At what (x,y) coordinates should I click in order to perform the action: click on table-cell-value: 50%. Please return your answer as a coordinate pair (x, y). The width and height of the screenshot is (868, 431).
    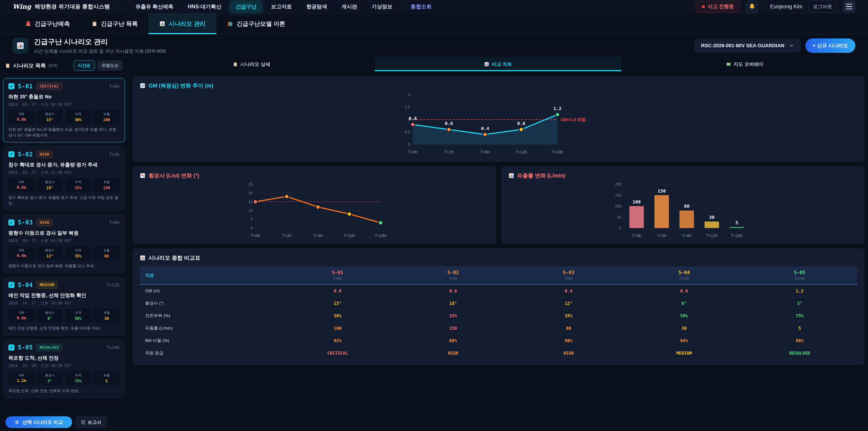
    Looking at the image, I should click on (684, 316).